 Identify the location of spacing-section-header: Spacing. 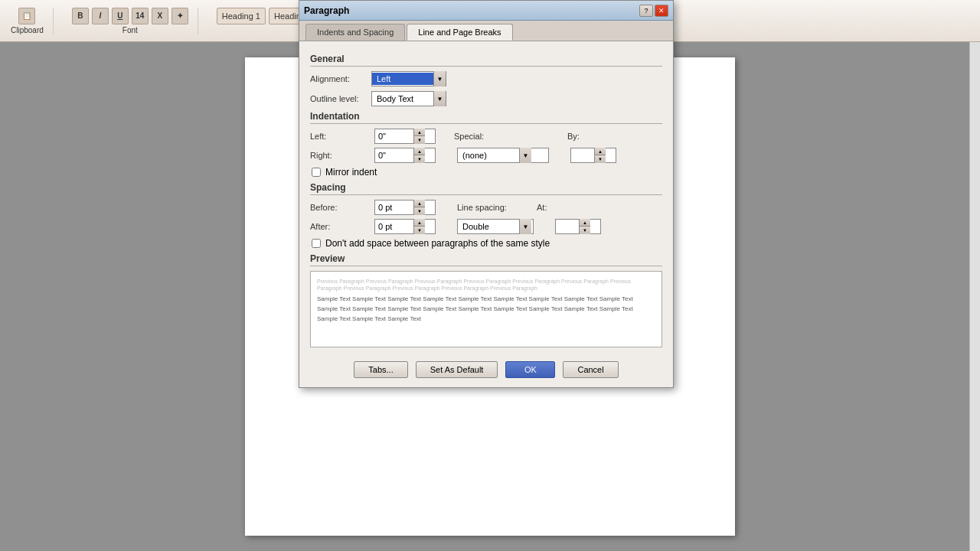
(486, 188).